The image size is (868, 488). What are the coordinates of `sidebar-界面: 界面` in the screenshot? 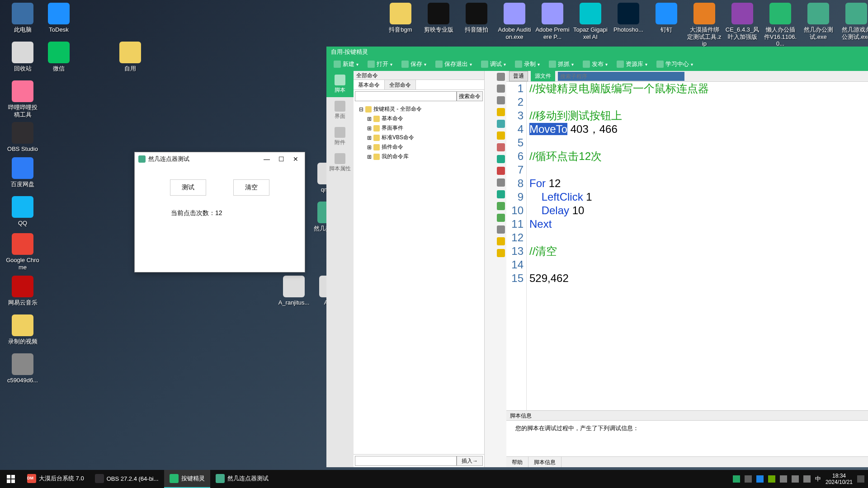 It's located at (340, 110).